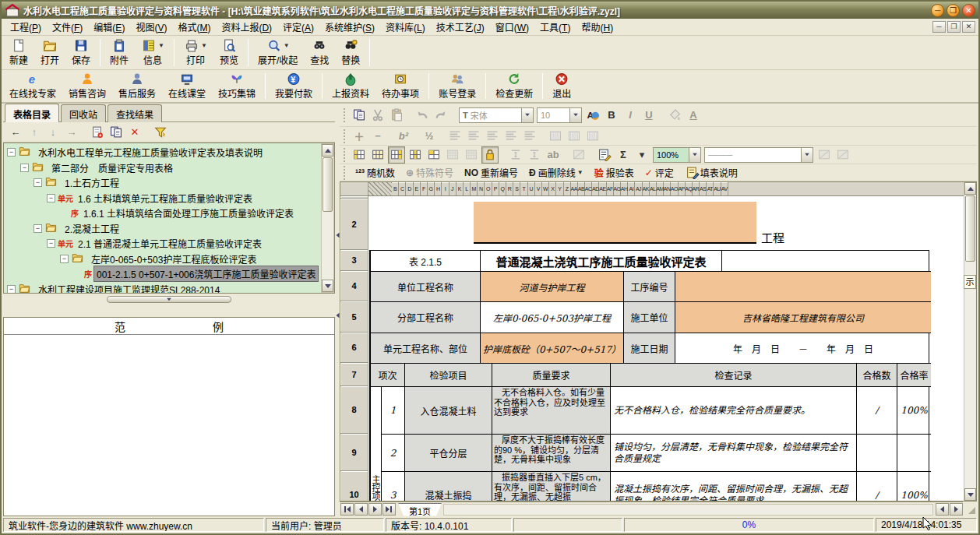 This screenshot has height=535, width=980. Describe the element at coordinates (350, 26) in the screenshot. I see `menu-item-7: 系统维护(S)` at that location.